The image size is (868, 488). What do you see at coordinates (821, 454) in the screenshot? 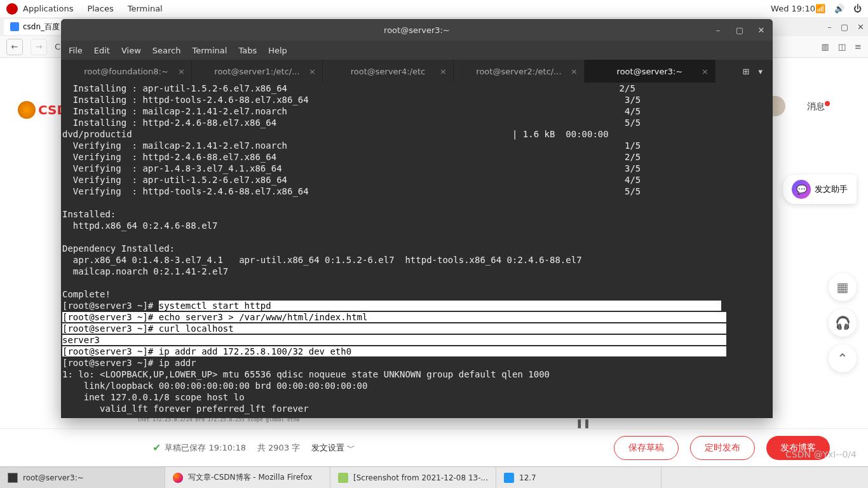
I see `csdn-watermark: CSDN @YxI--0/4` at bounding box center [821, 454].